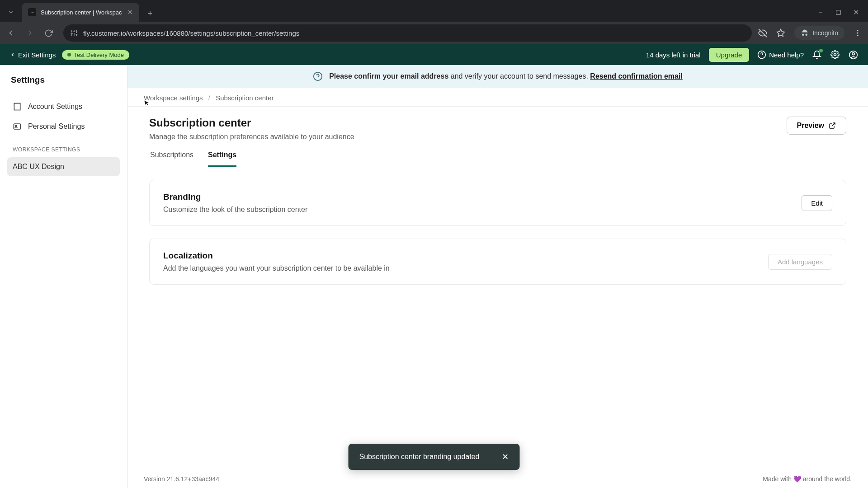 The width and height of the screenshot is (868, 488). Describe the element at coordinates (434, 11) in the screenshot. I see `browser-tab-strip: ◦◦ Subscription center | Workspac ✕ + ✕` at that location.